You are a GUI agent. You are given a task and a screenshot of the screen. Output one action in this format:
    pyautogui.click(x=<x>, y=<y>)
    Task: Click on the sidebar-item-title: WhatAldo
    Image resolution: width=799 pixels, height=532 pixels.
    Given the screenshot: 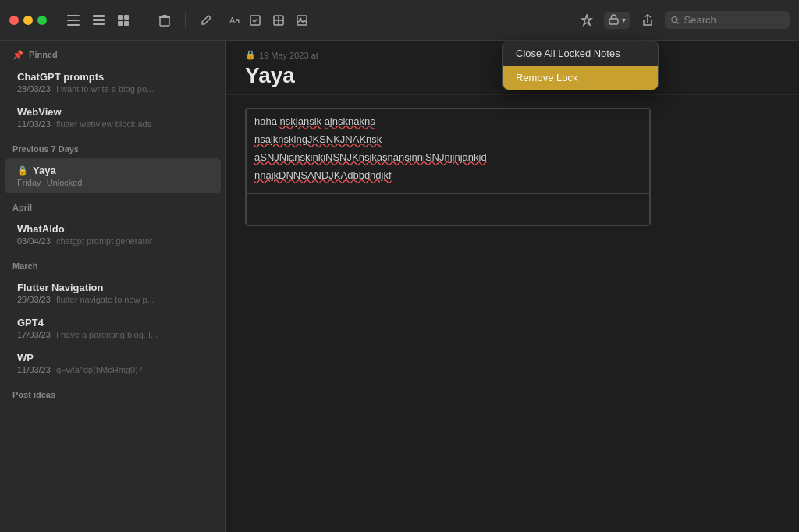 What is the action you would take?
    pyautogui.click(x=112, y=229)
    